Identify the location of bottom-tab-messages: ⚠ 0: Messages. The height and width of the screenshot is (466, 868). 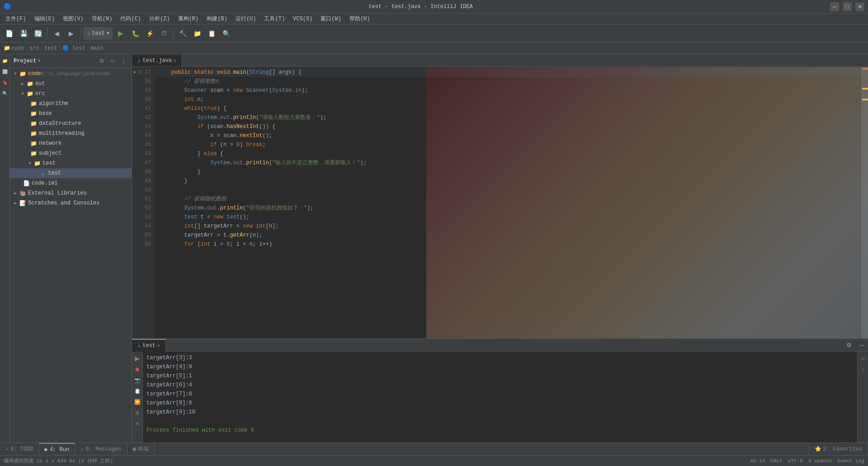
(101, 449).